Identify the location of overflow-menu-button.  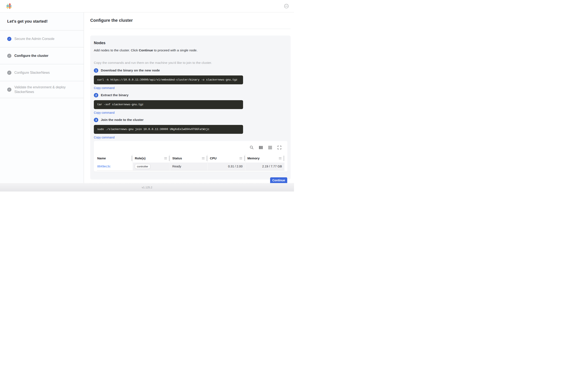
(287, 6).